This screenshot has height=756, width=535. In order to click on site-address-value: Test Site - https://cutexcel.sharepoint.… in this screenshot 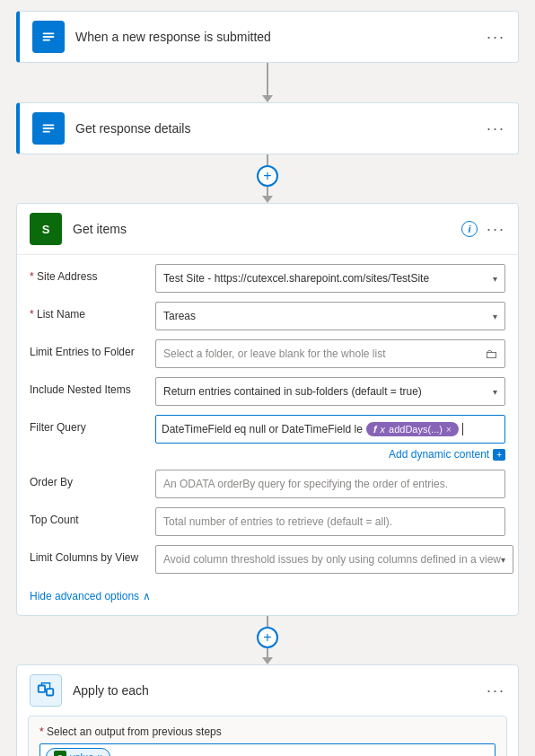, I will do `click(296, 278)`.